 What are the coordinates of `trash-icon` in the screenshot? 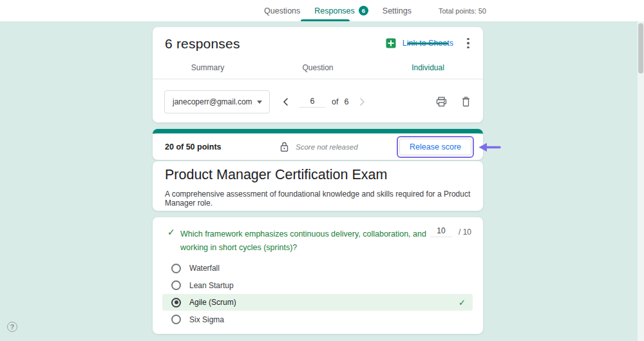 It's located at (466, 102).